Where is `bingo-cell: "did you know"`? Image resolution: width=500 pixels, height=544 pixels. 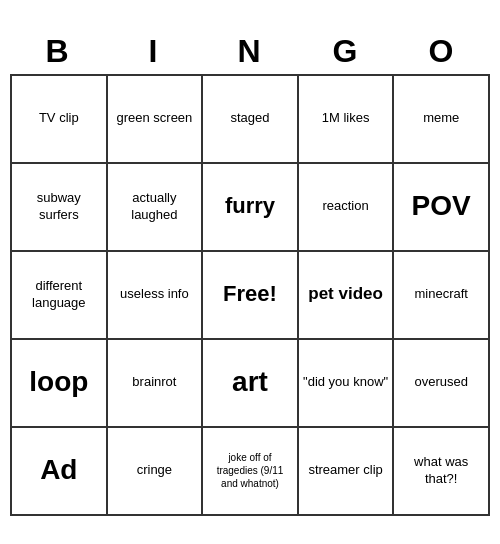 bingo-cell: "did you know" is located at coordinates (347, 384).